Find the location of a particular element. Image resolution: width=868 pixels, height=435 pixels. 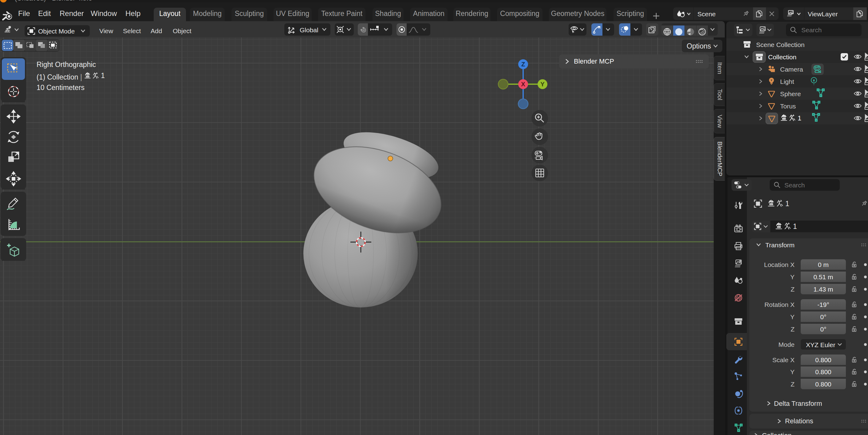

svg-text: Y is located at coordinates (542, 84).